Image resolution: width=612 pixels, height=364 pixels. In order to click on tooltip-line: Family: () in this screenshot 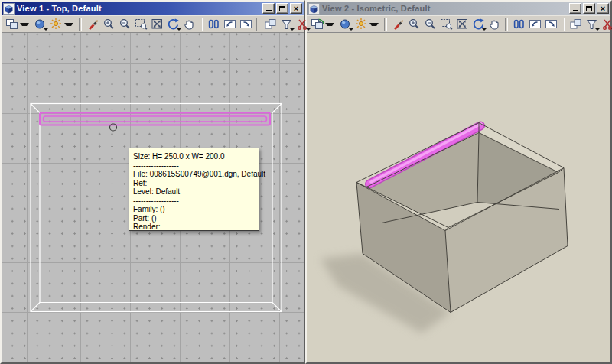, I will do `click(194, 210)`.